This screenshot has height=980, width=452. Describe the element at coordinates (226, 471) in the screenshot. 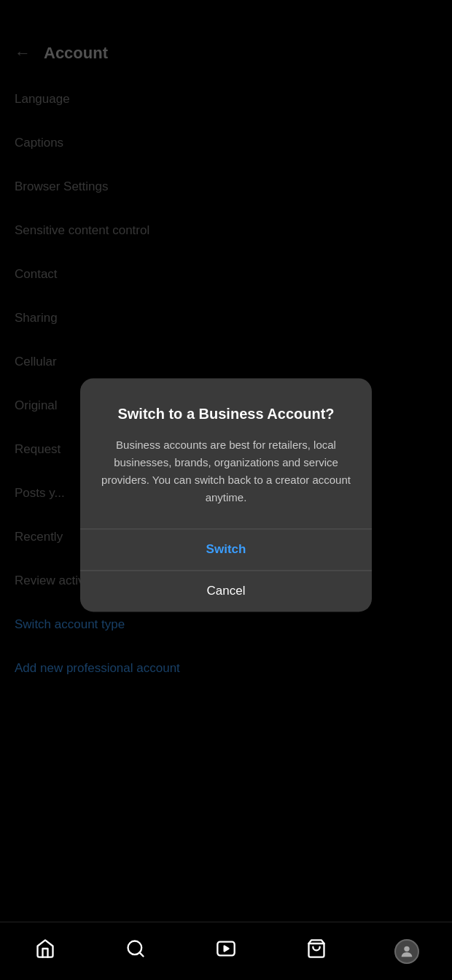

I see `modal-description: Business accounts are best for retailers…` at that location.